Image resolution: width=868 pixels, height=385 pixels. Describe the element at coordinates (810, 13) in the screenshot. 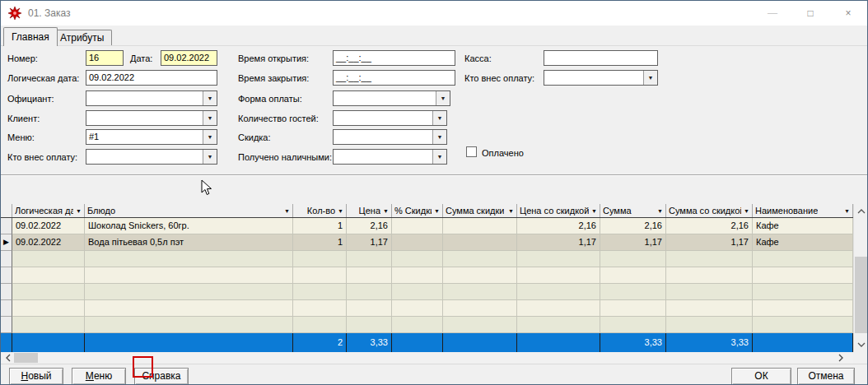

I see `maximize-button: □` at that location.